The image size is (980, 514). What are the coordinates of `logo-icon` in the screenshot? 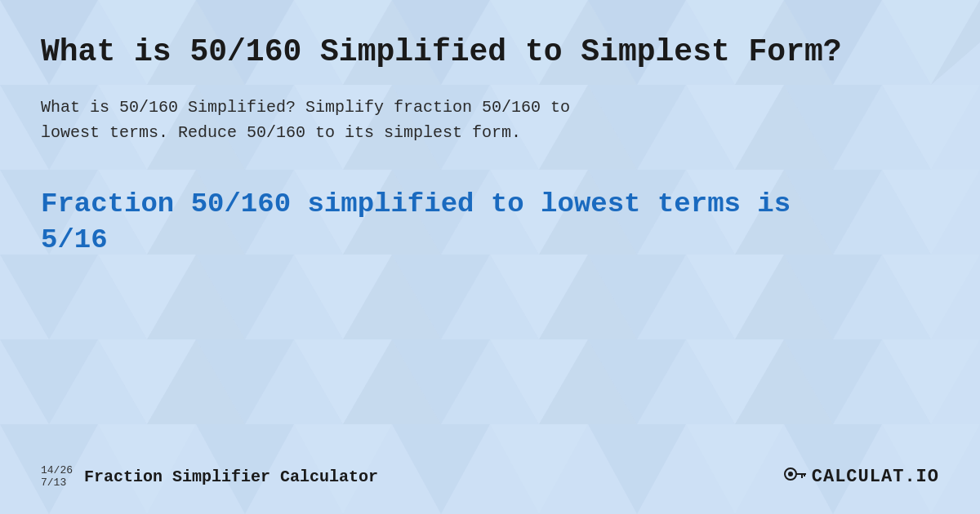 It's located at (795, 476).